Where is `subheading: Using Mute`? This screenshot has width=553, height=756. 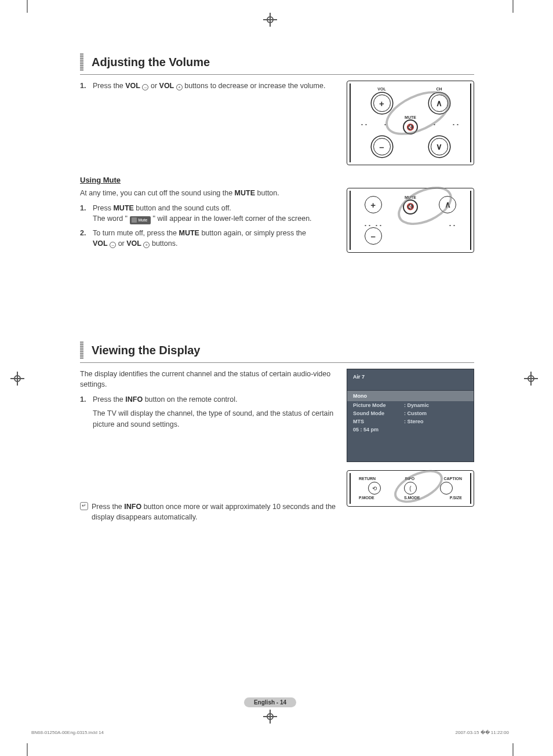
subheading: Using Mute is located at coordinates (277, 180).